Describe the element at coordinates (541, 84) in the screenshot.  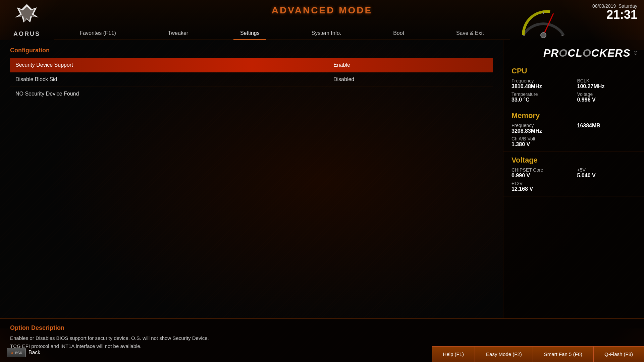
I see `cpu-freq-label: Frequency 3810.48MHz` at that location.